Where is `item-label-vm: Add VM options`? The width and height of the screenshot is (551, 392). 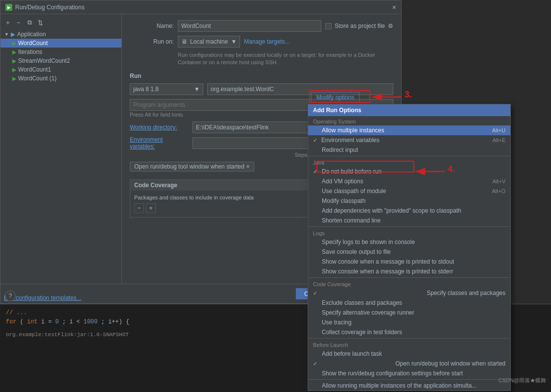 item-label-vm: Add VM options is located at coordinates (343, 181).